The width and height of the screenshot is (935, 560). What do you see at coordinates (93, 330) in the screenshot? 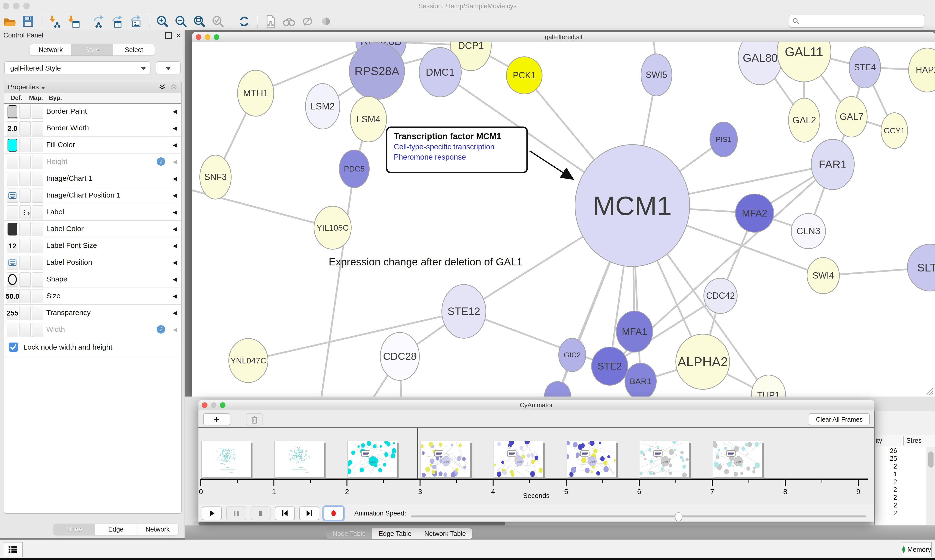
I see `property-row-width: Widthi◀` at bounding box center [93, 330].